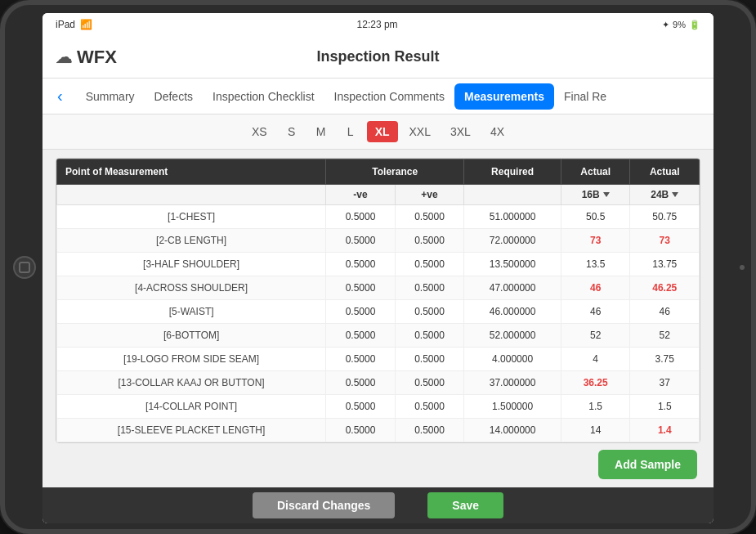 The image size is (756, 534). Describe the element at coordinates (378, 505) in the screenshot. I see `bottom-toolbar: Discard Changes Save` at that location.